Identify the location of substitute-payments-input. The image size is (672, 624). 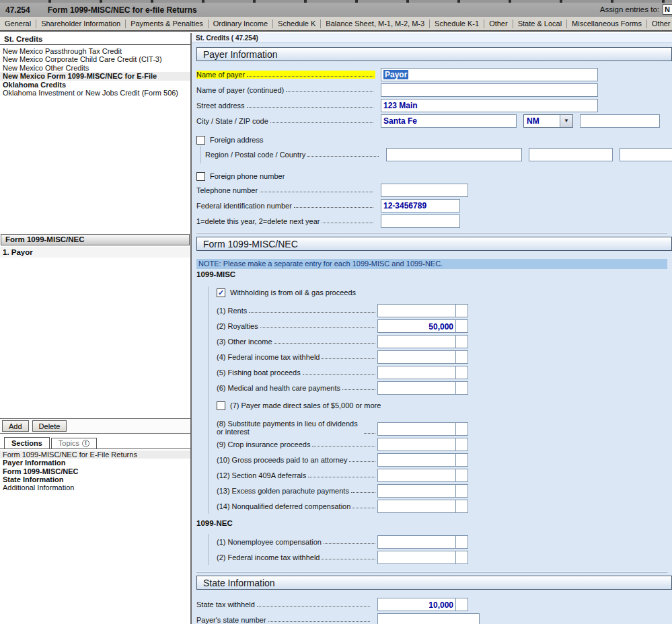
(422, 429).